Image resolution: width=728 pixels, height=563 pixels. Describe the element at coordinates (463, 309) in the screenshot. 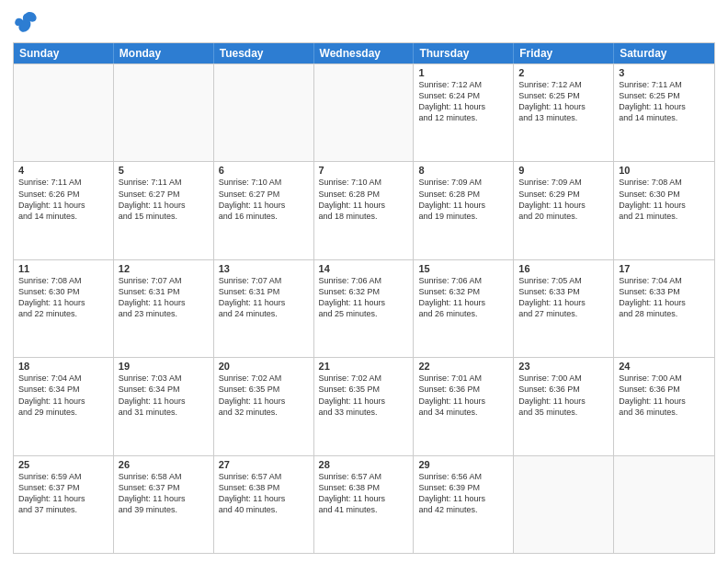

I see `calendar-cell: 15Sunrise: 7:06 AM Sunset: 6:32 PM Dayli…` at that location.